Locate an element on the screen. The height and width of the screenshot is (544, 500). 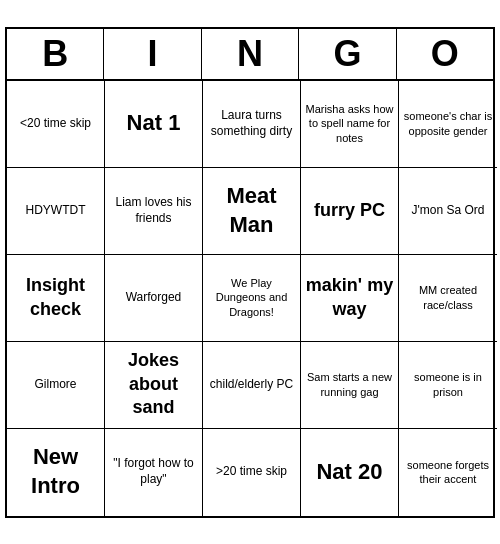
bingo-cell: New Intro is located at coordinates (56, 472).